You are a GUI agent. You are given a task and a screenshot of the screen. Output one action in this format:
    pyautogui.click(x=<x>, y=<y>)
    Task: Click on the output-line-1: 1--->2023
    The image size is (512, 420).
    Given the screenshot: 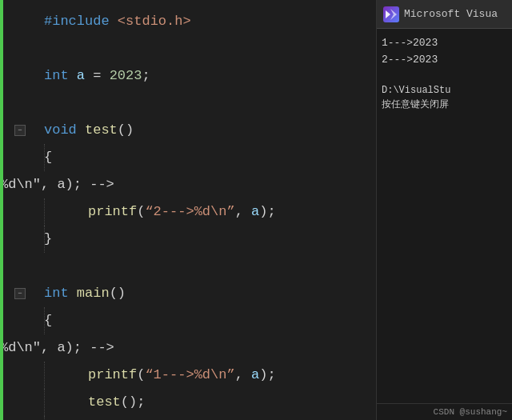 What is the action you would take?
    pyautogui.click(x=445, y=43)
    